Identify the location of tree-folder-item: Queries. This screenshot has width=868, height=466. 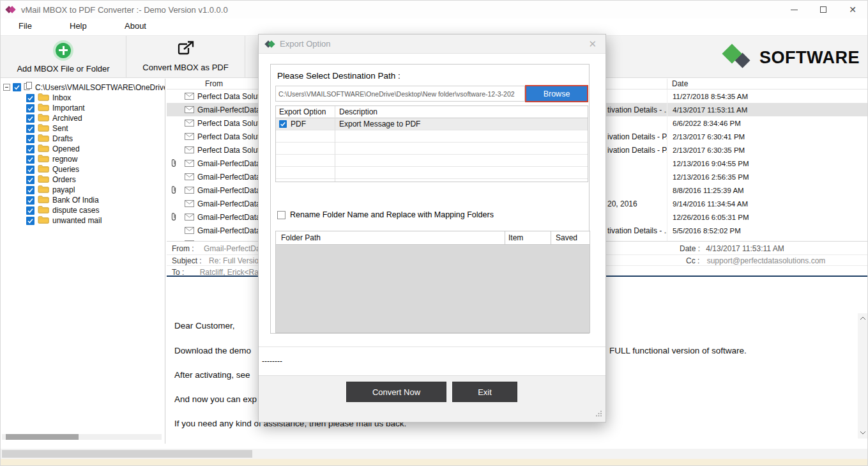
(83, 169).